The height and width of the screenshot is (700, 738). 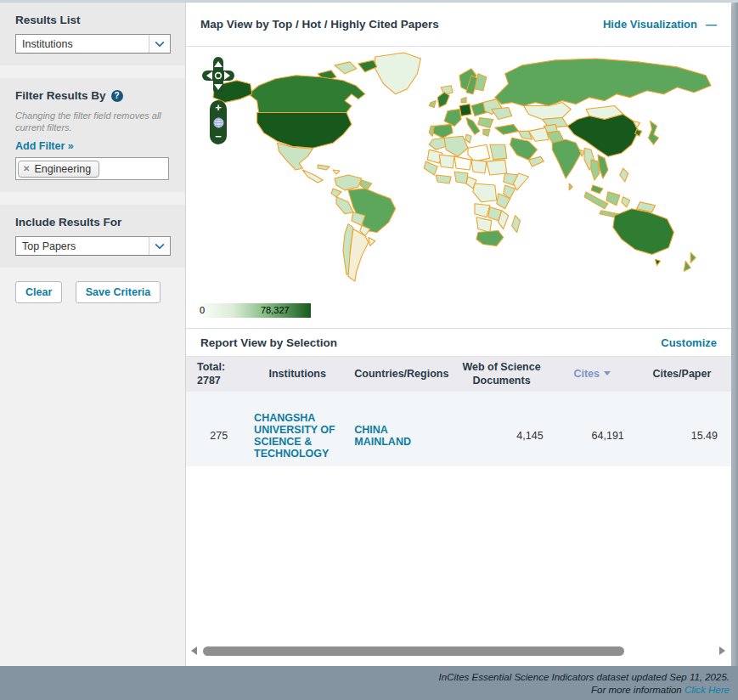 What do you see at coordinates (202, 310) in the screenshot?
I see `legend-min-value: 0` at bounding box center [202, 310].